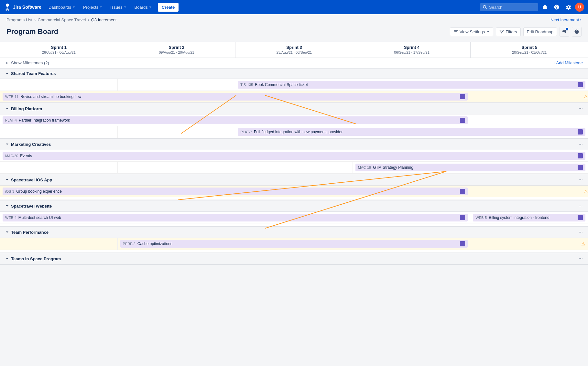  What do you see at coordinates (168, 7) in the screenshot?
I see `create-button: Create` at bounding box center [168, 7].